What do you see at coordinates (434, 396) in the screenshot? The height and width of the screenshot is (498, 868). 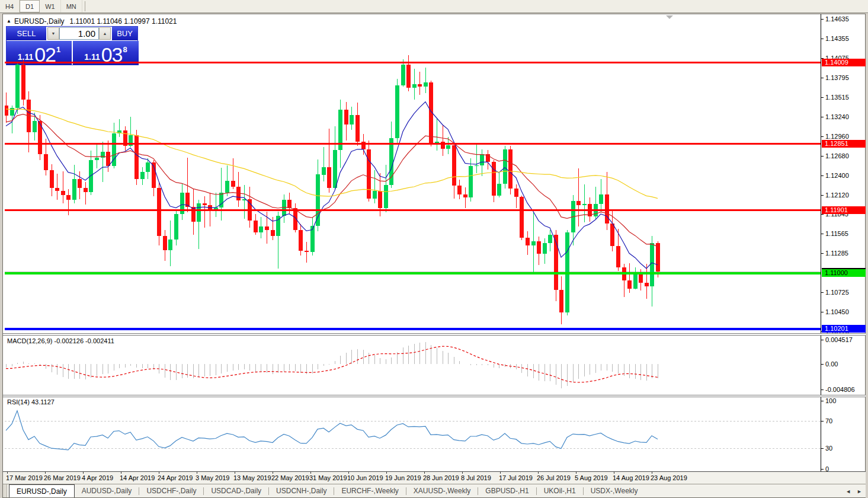 I see `pane-divider-macd-rsi` at bounding box center [434, 396].